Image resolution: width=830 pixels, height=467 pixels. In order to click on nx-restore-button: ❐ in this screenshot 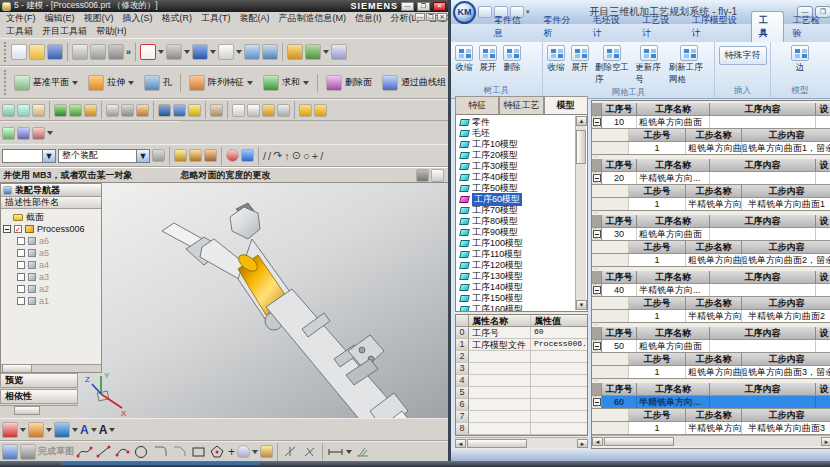, I will do `click(424, 6)`.